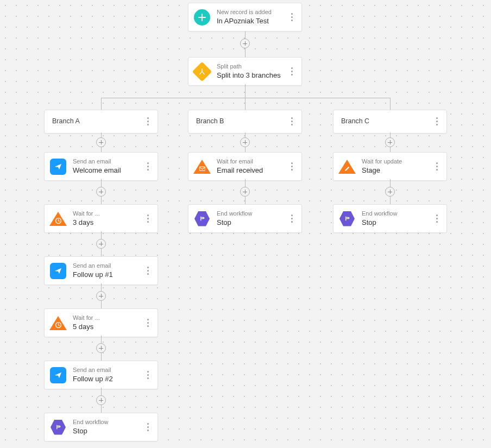 The height and width of the screenshot is (448, 491). I want to click on branch-c-label: Branch C, so click(386, 122).